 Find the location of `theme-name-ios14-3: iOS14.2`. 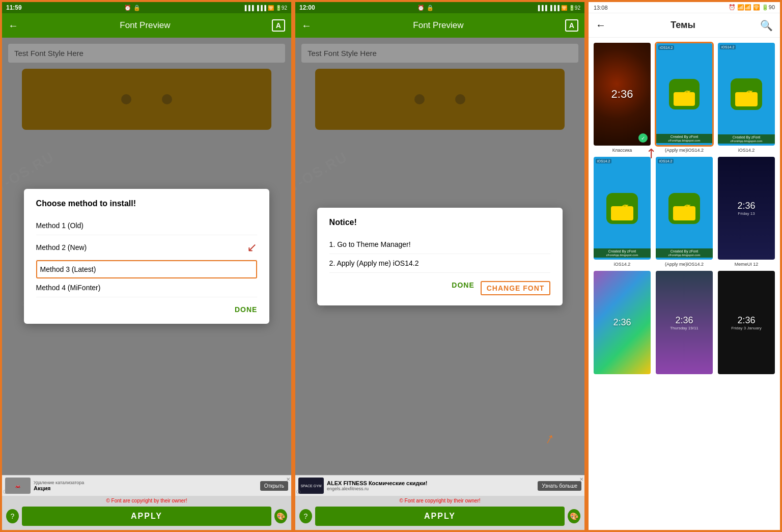

theme-name-ios14-3: iOS14.2 is located at coordinates (746, 150).